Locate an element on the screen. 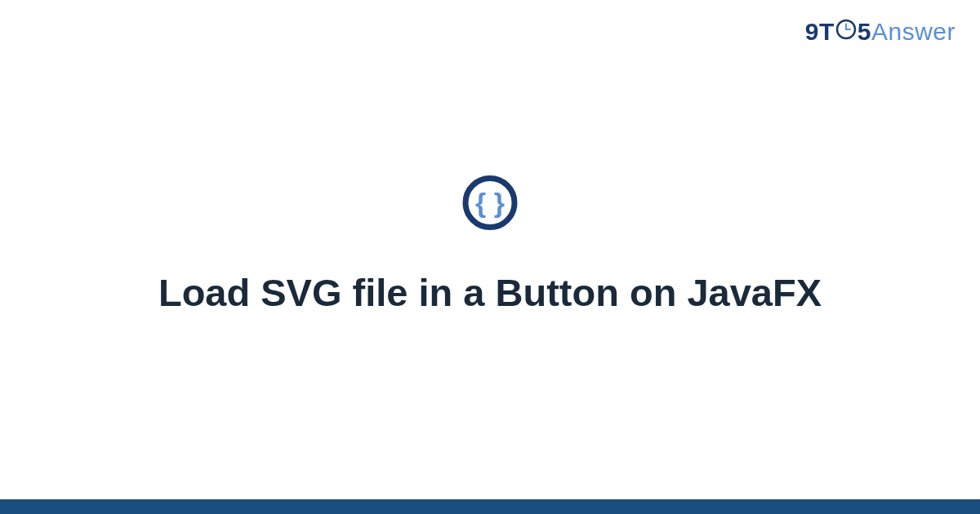  brand-logo: 9T 5Answer is located at coordinates (880, 33).